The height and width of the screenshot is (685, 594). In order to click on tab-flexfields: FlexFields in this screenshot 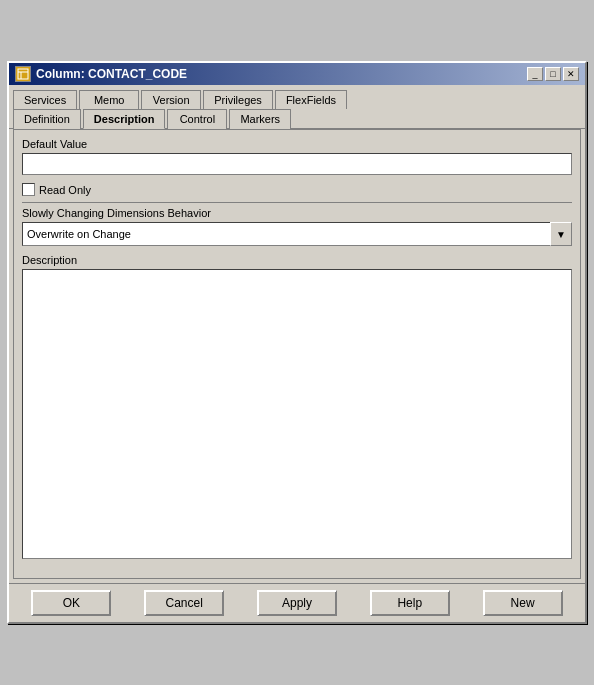, I will do `click(311, 100)`.